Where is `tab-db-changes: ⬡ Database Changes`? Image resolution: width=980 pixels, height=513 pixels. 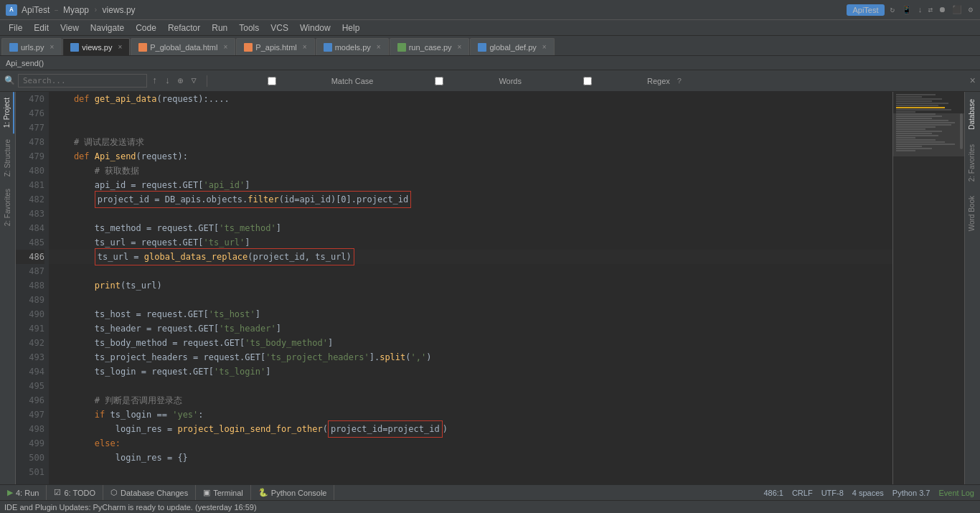 tab-db-changes: ⬡ Database Changes is located at coordinates (149, 492).